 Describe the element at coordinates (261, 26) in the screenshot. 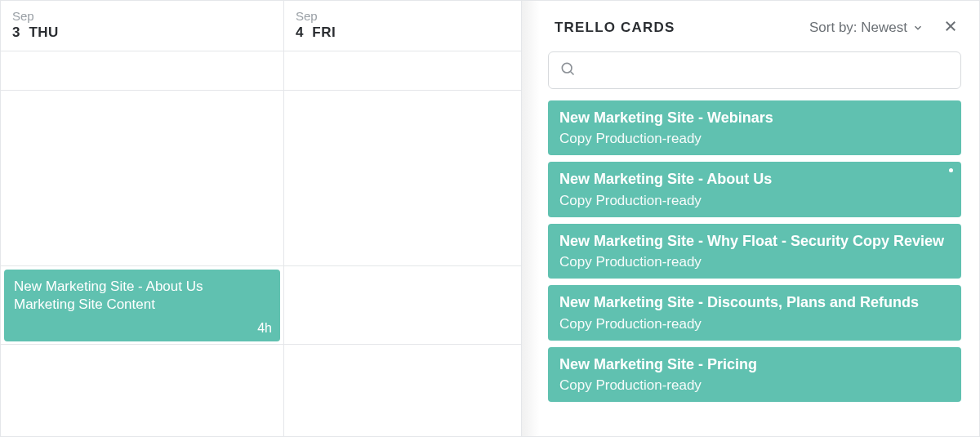

I see `calendar-header-row: Sep 3 THU Sep 4 FRI` at that location.